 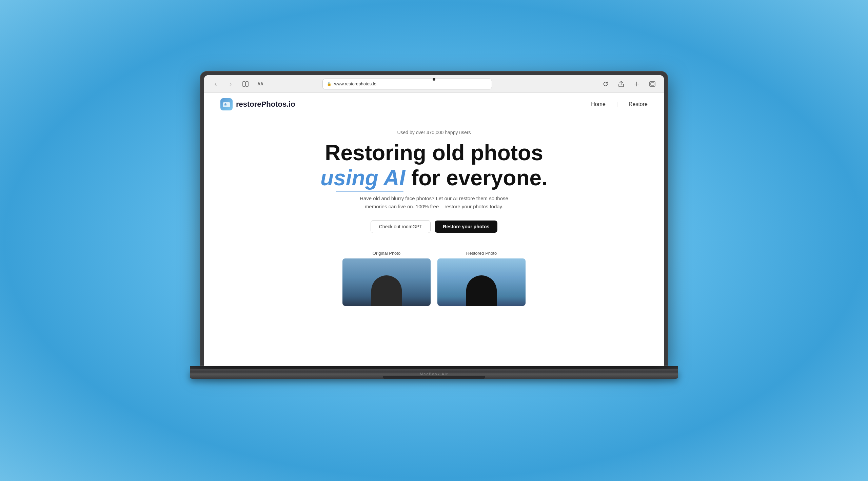 What do you see at coordinates (637, 84) in the screenshot?
I see `new-tab-button` at bounding box center [637, 84].